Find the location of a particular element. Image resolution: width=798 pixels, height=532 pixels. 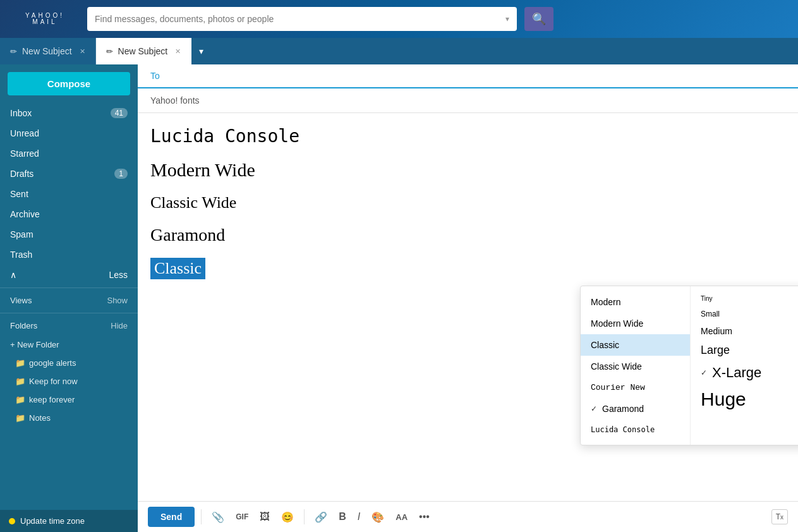

small-label: Small is located at coordinates (710, 314).